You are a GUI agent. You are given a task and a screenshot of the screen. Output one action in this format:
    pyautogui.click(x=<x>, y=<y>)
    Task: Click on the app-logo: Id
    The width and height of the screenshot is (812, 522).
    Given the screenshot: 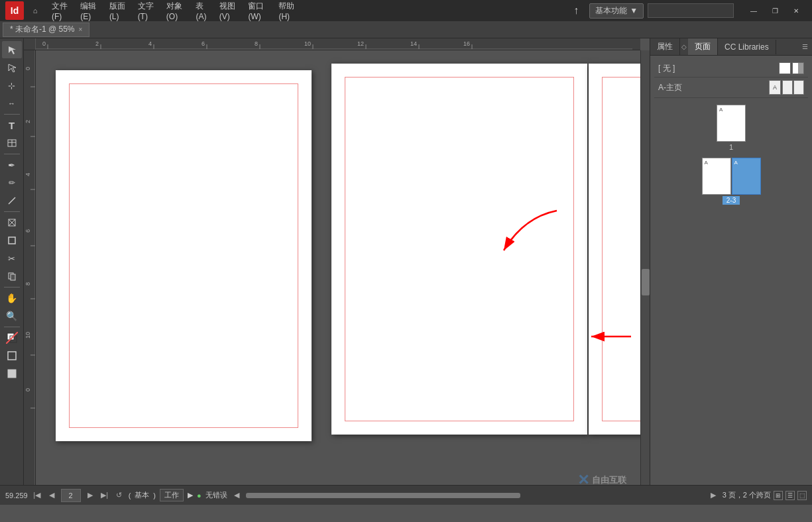 What is the action you would take?
    pyautogui.click(x=15, y=11)
    